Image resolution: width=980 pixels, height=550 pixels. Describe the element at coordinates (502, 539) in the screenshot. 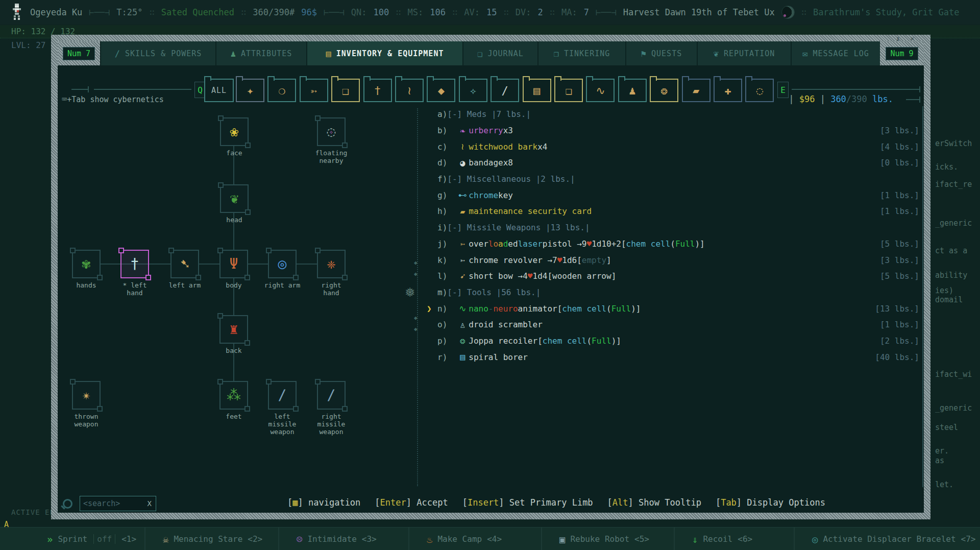

I see `ability-items: »Sprintoff<1>☠Menacing Stare<2>☹Intimida…` at that location.